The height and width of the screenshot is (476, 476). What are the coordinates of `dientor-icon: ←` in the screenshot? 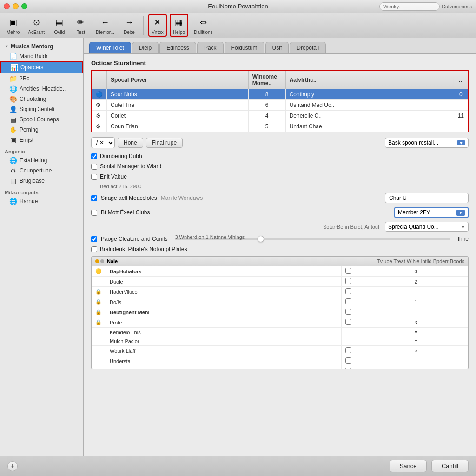 It's located at (105, 22).